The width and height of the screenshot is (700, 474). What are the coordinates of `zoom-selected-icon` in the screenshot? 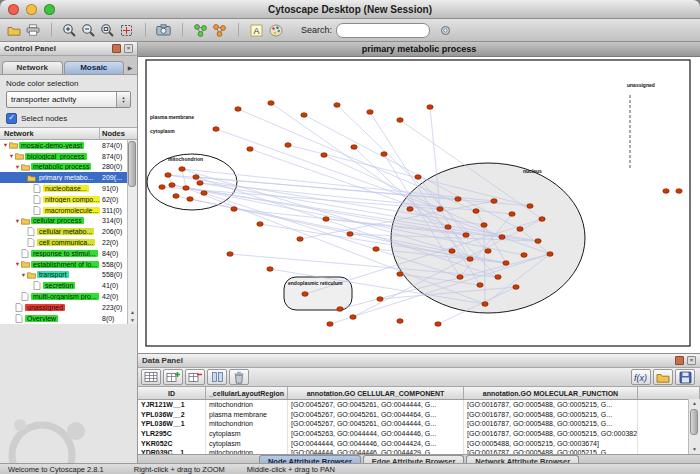 It's located at (126, 30).